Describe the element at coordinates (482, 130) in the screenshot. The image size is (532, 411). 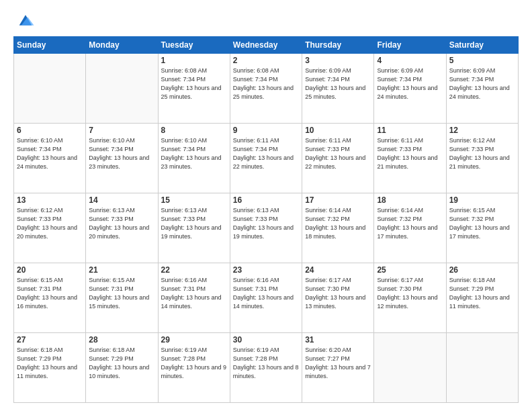
I see `day-number: 12` at that location.